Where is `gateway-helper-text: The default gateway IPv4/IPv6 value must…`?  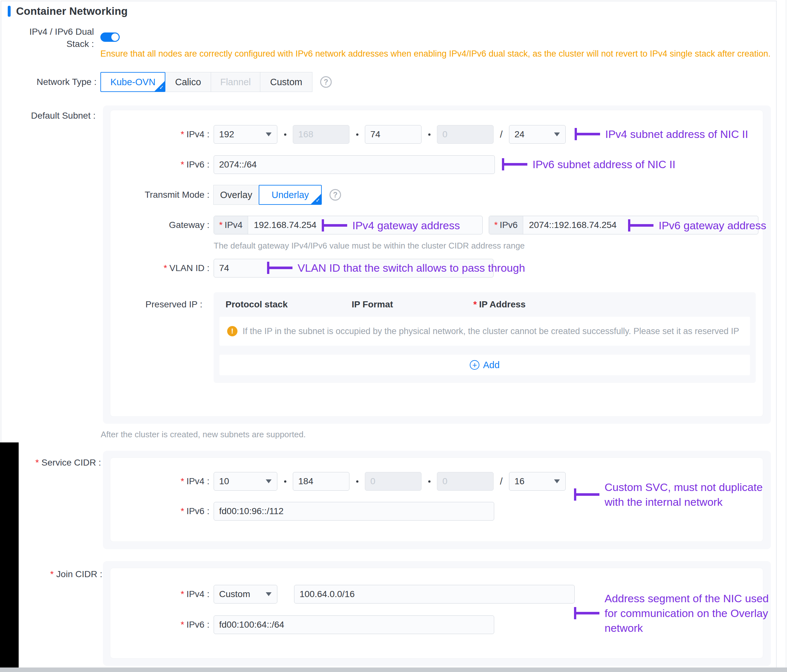
gateway-helper-text: The default gateway IPv4/IPv6 value must… is located at coordinates (369, 246).